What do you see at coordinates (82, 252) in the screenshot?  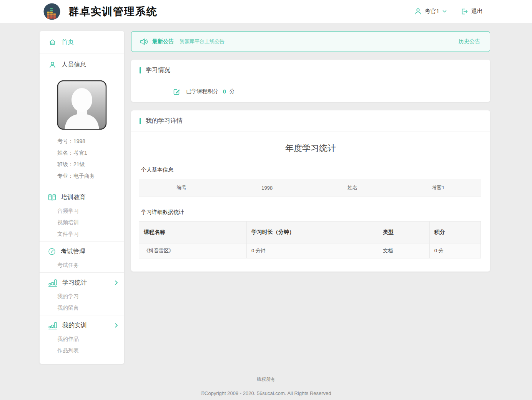 I see `sidebar-item-exam-management: 考试管理` at bounding box center [82, 252].